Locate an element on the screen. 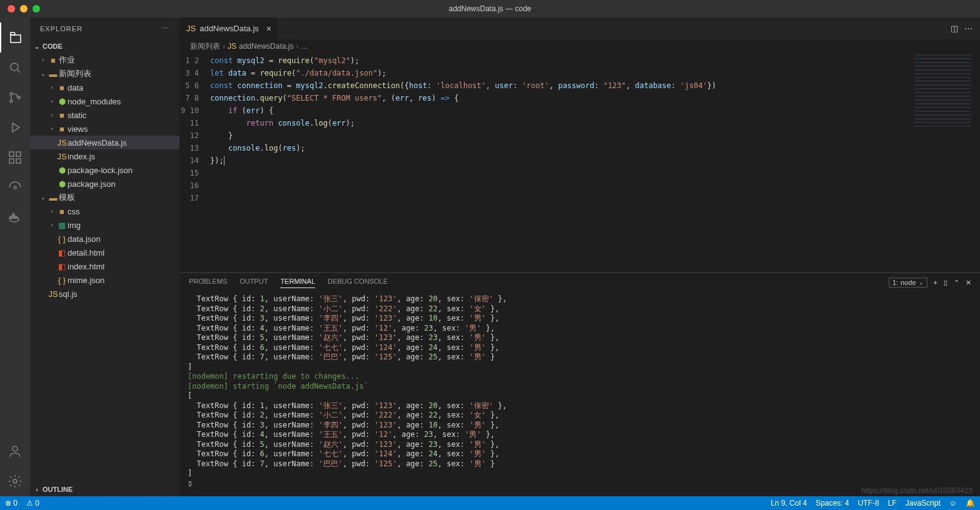 This screenshot has width=980, height=510. tree-section-label: CODE is located at coordinates (53, 46).